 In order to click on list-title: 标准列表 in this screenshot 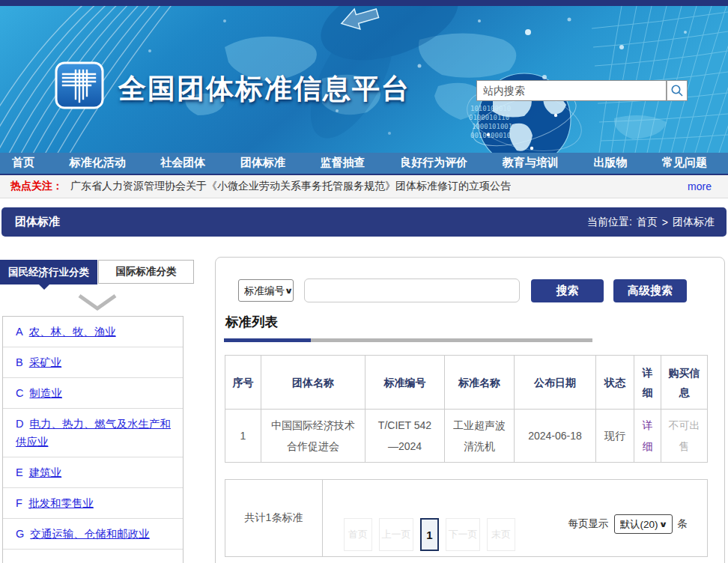, I will do `click(252, 322)`.